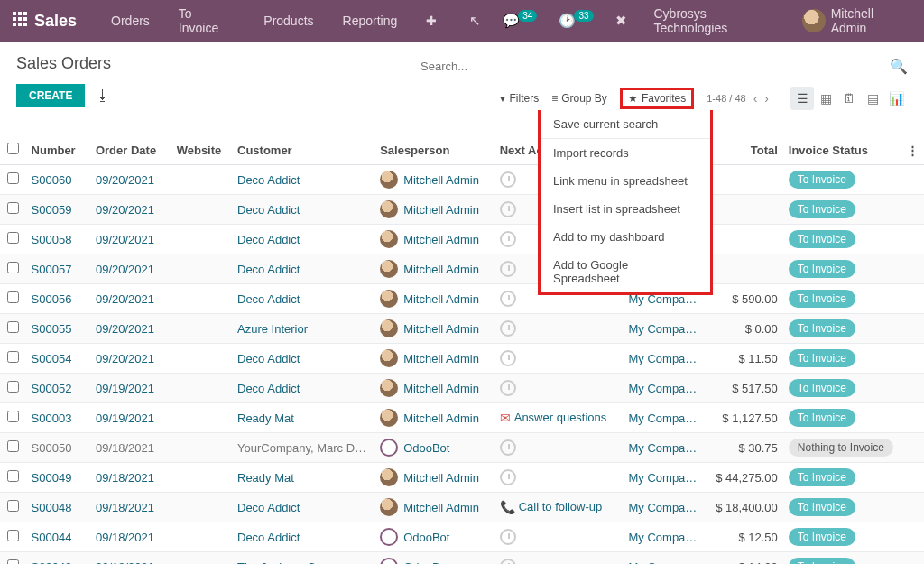 This screenshot has width=924, height=564. What do you see at coordinates (462, 209) in the screenshot?
I see `table-row: S0005909/20/2021Deco AddictMitchell Admi…` at bounding box center [462, 209].